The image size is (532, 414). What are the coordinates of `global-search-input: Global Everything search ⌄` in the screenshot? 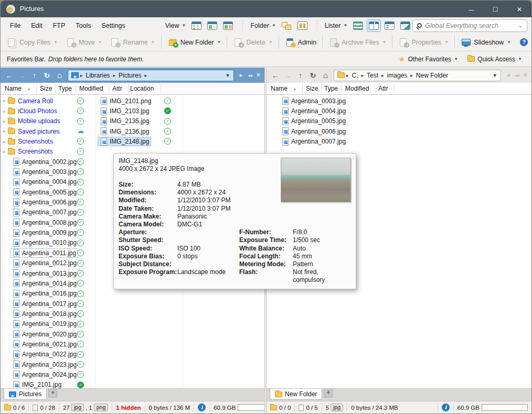 It's located at (470, 26).